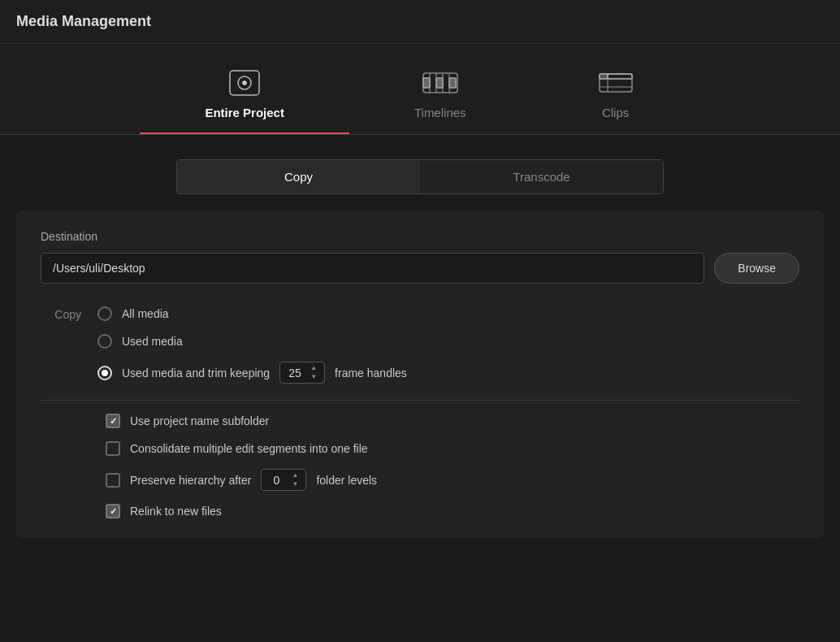 The image size is (840, 642). I want to click on checkbox-relink, so click(113, 511).